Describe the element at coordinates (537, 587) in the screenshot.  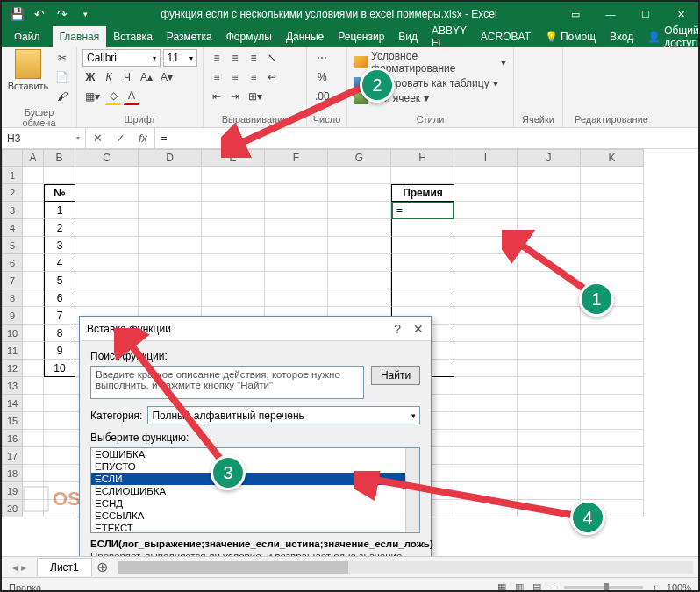
I see `view-break-icon: ▤` at that location.